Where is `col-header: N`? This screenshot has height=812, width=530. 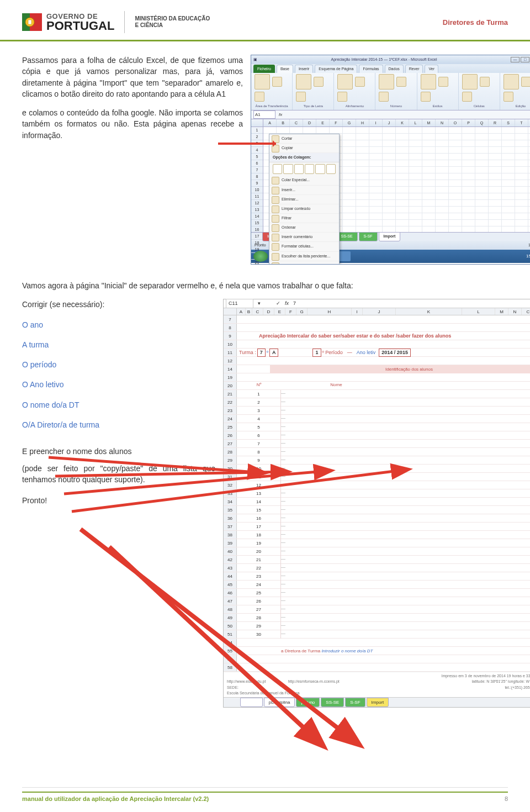 col-header: N is located at coordinates (442, 123).